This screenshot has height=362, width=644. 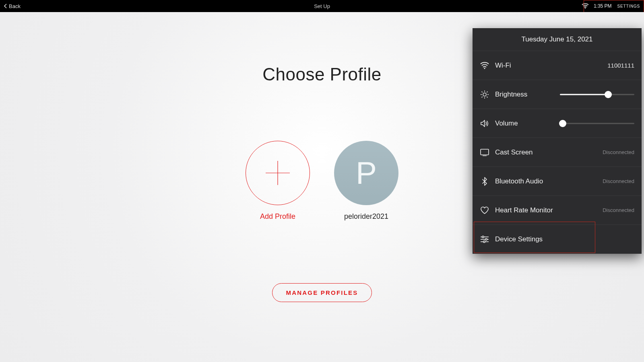 I want to click on add-profile-button: Add Profile, so click(x=278, y=181).